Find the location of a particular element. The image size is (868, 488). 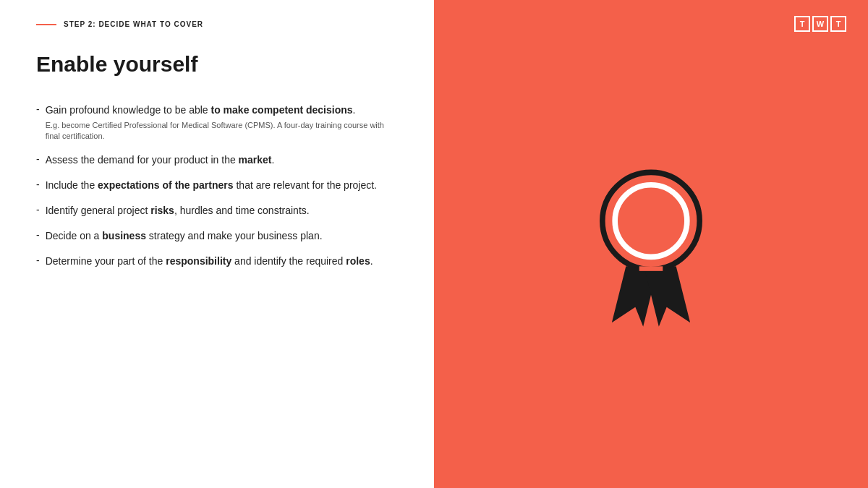

bullet-content: Decide on a business strategy and make y… is located at coordinates (184, 236).